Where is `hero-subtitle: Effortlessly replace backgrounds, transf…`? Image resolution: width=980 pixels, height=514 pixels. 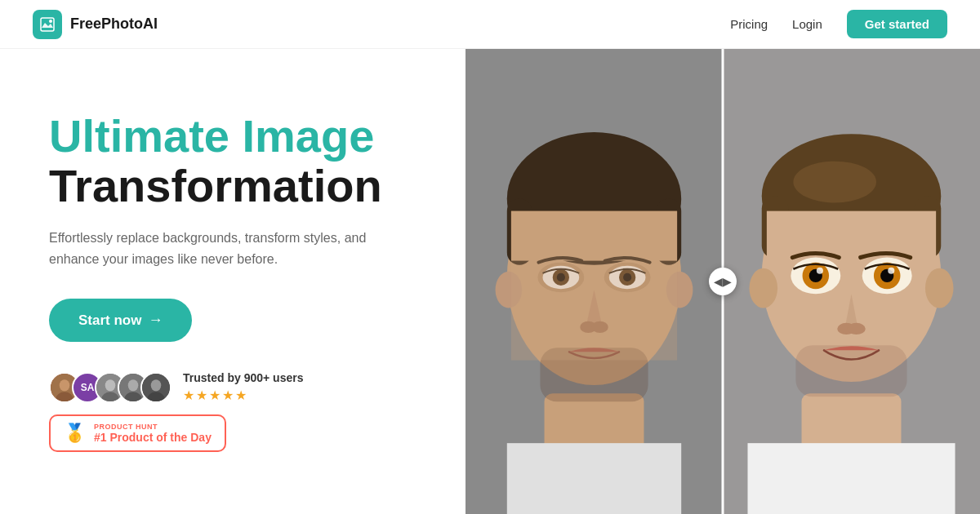
hero-subtitle: Effortlessly replace backgrounds, transf… is located at coordinates (220, 248).